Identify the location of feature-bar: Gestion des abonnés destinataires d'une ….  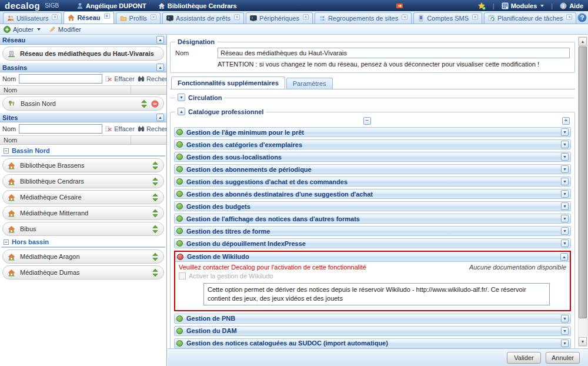
(373, 194).